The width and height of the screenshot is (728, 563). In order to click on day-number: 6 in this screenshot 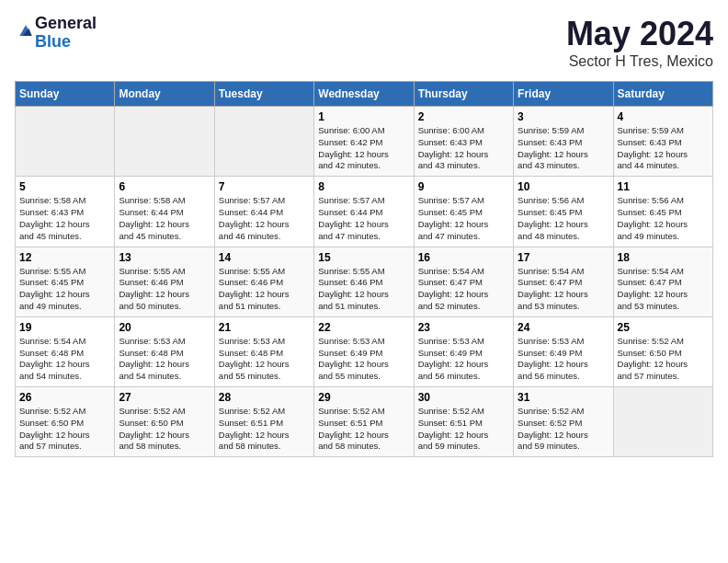, I will do `click(164, 187)`.